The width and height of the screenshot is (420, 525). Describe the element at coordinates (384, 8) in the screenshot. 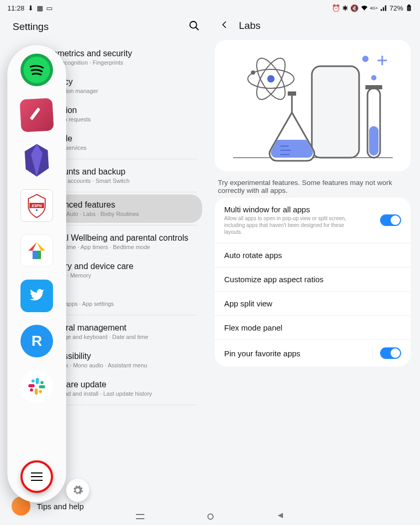

I see `signal-icon` at that location.